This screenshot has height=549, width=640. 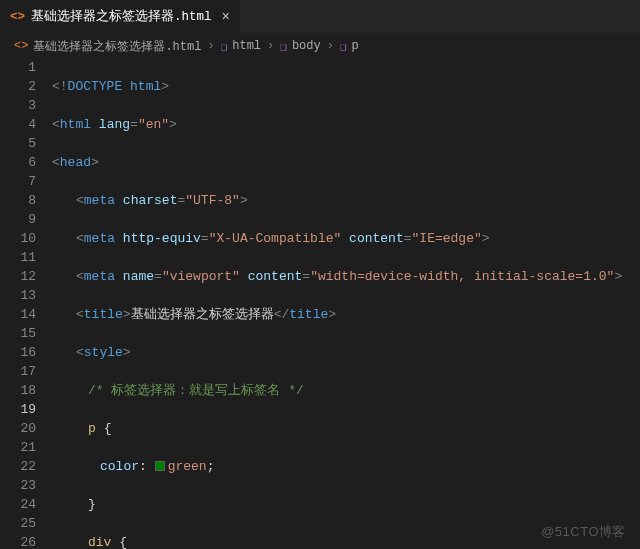 What do you see at coordinates (18, 410) in the screenshot?
I see `line-number: 19` at bounding box center [18, 410].